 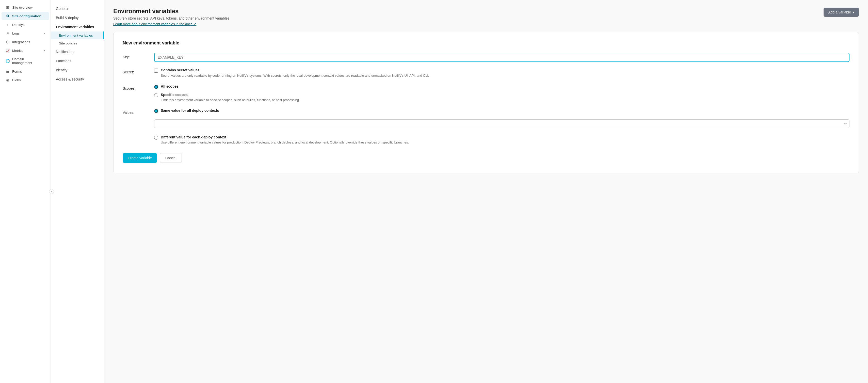 I want to click on sidebar-item-label: Deploys, so click(x=18, y=25).